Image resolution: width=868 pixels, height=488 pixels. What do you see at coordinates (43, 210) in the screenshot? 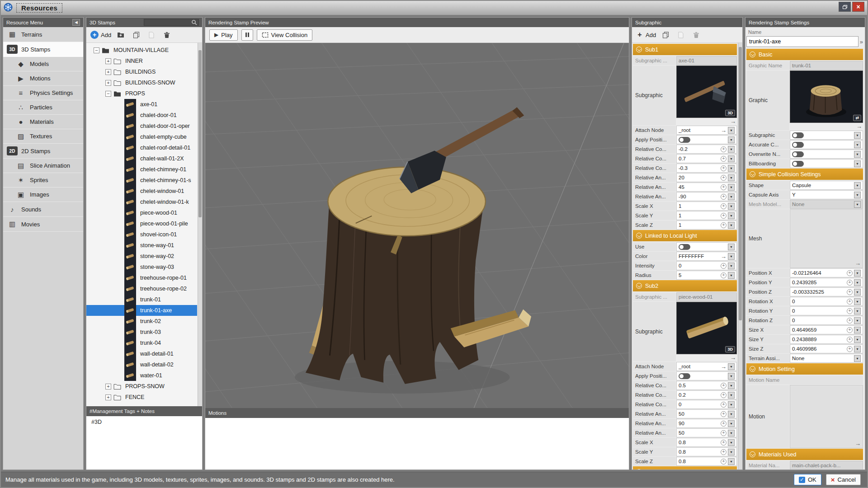
I see `resource-menu-item: ♪ Sounds` at bounding box center [43, 210].